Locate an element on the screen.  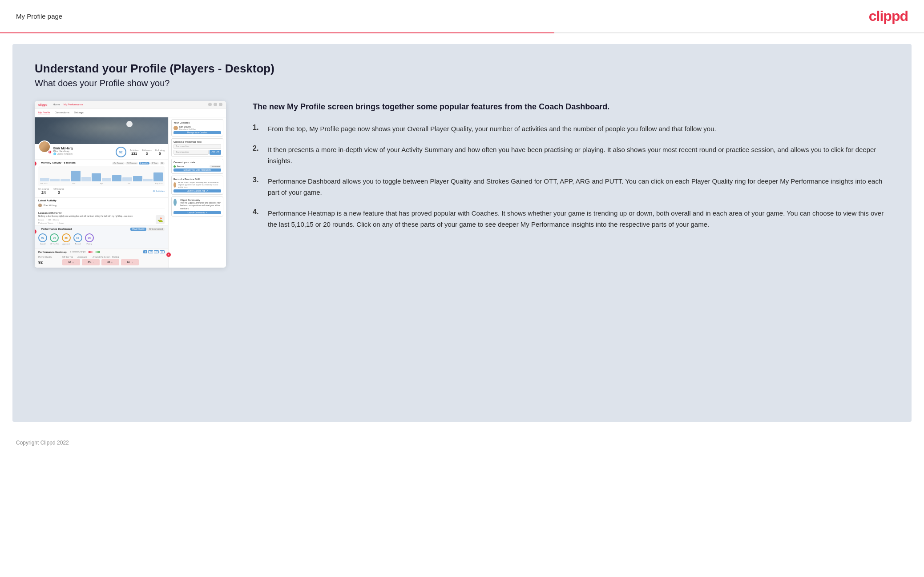
list-text-2: It then presents a more in-depth view of… is located at coordinates (578, 156).